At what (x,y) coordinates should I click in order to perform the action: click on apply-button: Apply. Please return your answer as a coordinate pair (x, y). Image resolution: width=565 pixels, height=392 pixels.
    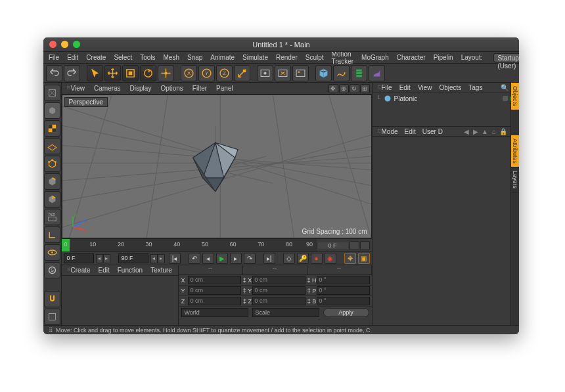
    Looking at the image, I should click on (346, 313).